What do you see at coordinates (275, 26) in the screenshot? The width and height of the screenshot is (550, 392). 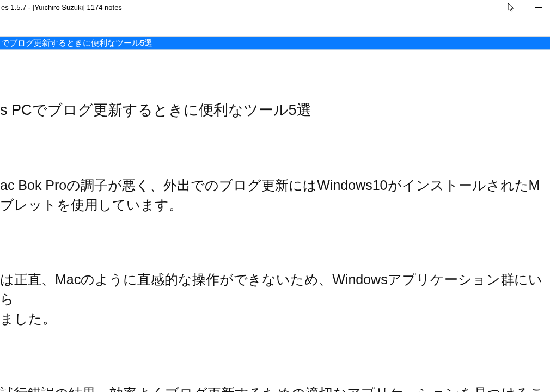 I see `toolbar-area` at bounding box center [275, 26].